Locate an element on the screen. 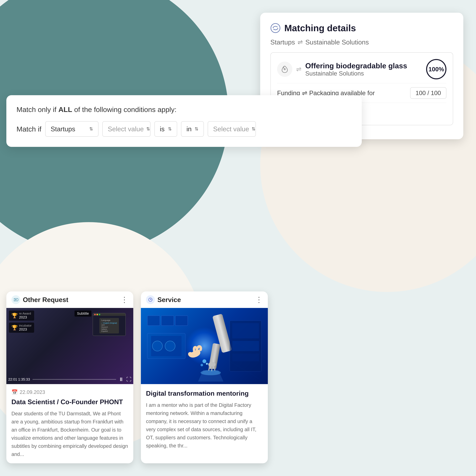  select-value1: Select value ⇅ is located at coordinates (126, 129).